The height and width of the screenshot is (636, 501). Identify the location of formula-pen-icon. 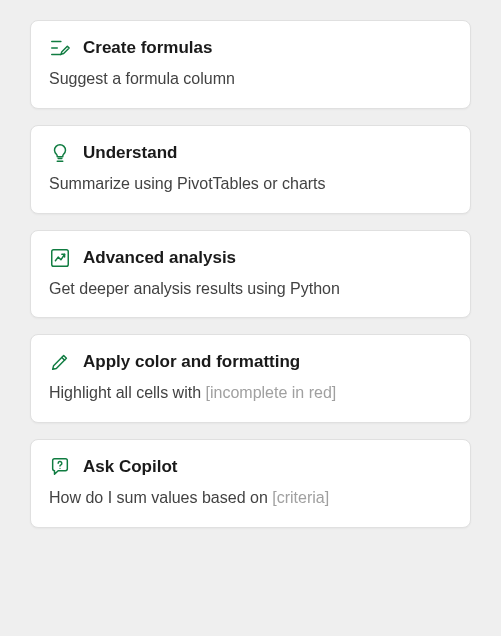
(60, 48).